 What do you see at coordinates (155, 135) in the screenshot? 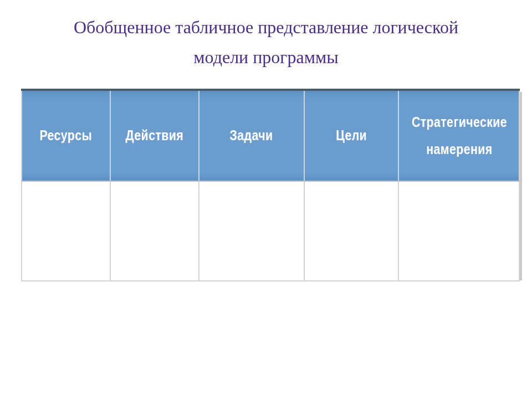
I see `col-header-actions: Действия` at bounding box center [155, 135].